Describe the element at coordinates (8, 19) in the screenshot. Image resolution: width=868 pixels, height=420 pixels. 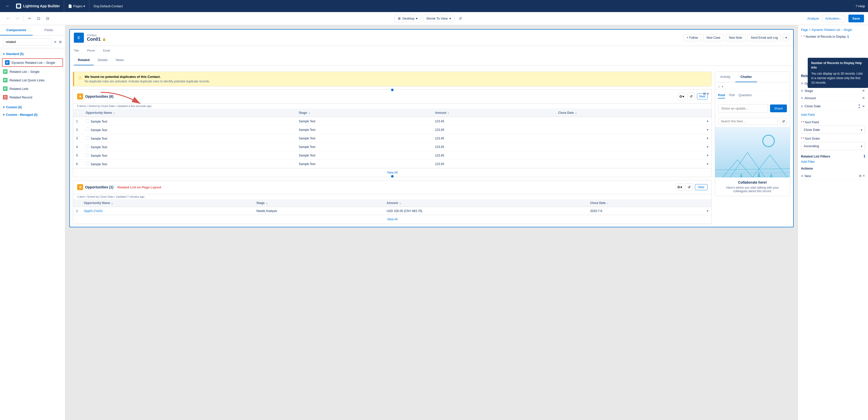
I see `undo-button: ↩` at that location.